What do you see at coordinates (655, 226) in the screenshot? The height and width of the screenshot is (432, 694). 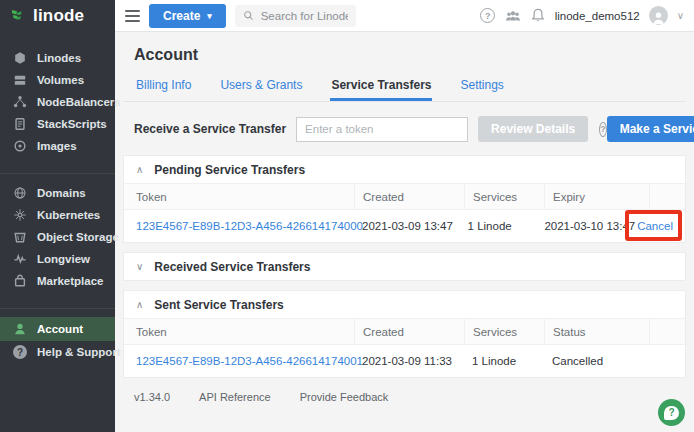 I see `cancel-transfer-link: Cancel` at bounding box center [655, 226].